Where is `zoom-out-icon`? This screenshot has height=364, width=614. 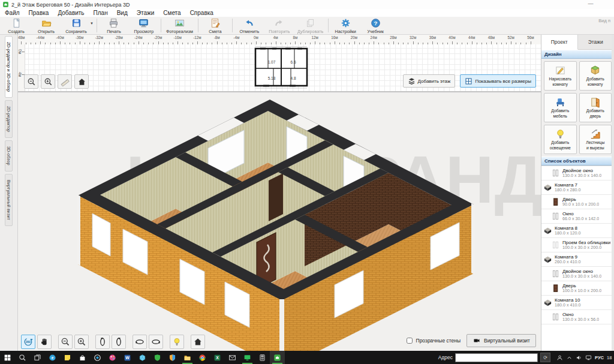 zoom-out-icon is located at coordinates (31, 82).